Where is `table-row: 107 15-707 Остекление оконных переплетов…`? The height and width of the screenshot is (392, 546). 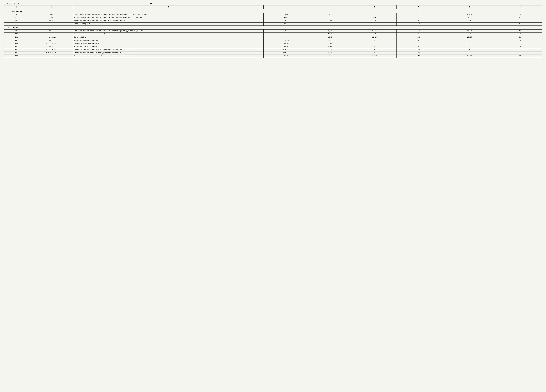
table-row: 107 15-707 Остекление оконных переплетов… is located at coordinates (273, 56).